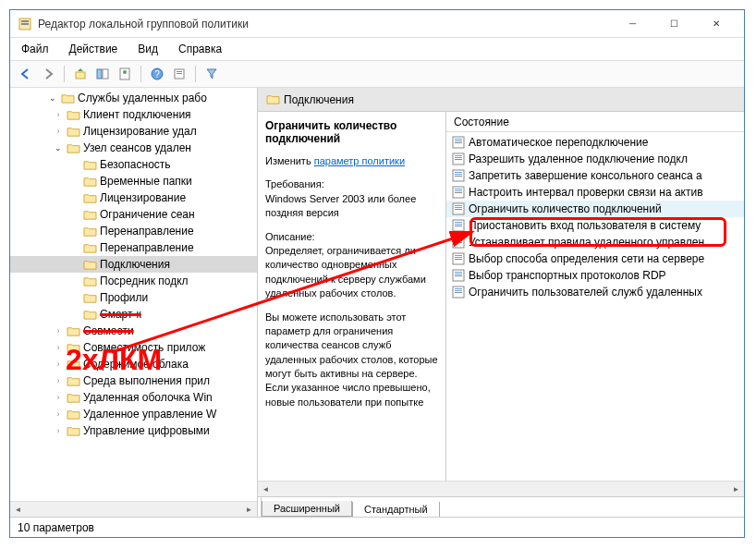 The height and width of the screenshot is (549, 756). I want to click on tree-item: ›Совмести, so click(133, 331).